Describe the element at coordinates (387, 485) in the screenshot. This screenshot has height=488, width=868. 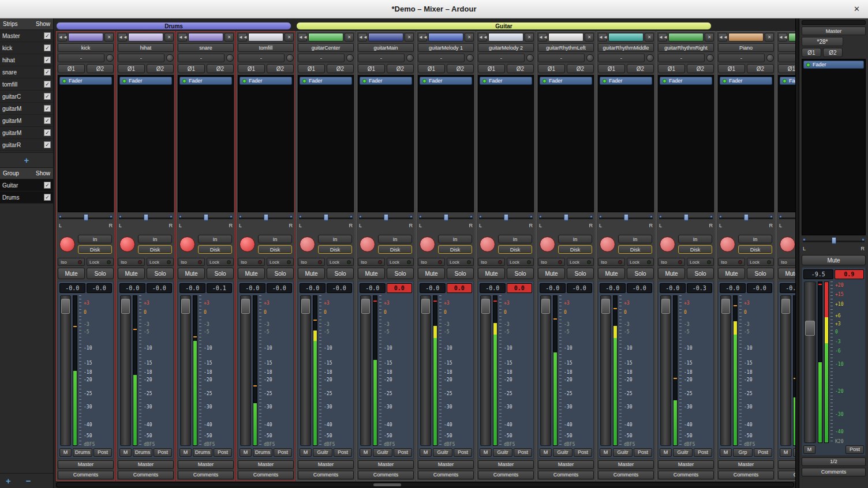
I see `horizontal-scrollbar-handle` at that location.